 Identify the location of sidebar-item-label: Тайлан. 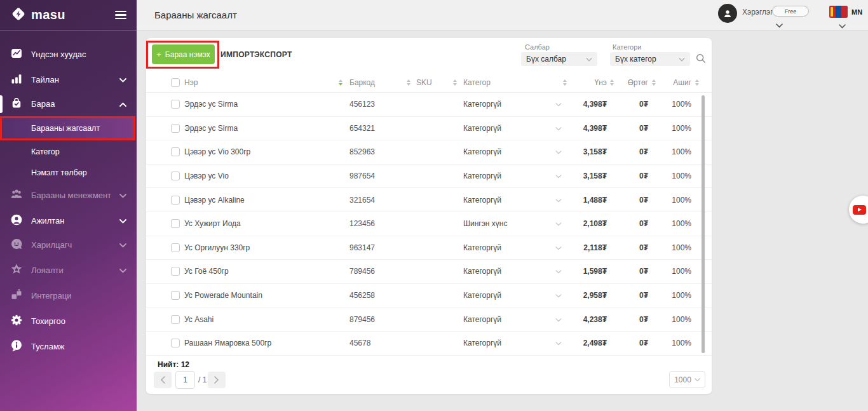
(45, 80).